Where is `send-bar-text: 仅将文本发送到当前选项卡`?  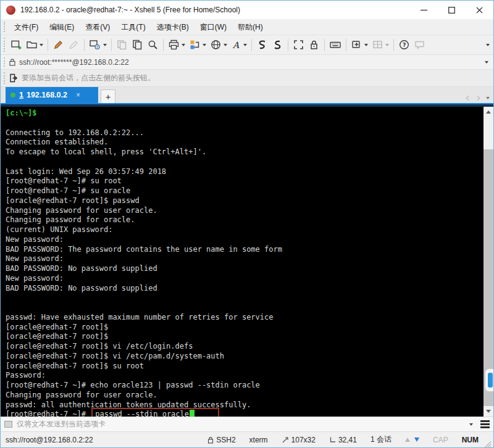
send-bar-text: 仅将文本发送到当前选项卡 is located at coordinates (61, 425).